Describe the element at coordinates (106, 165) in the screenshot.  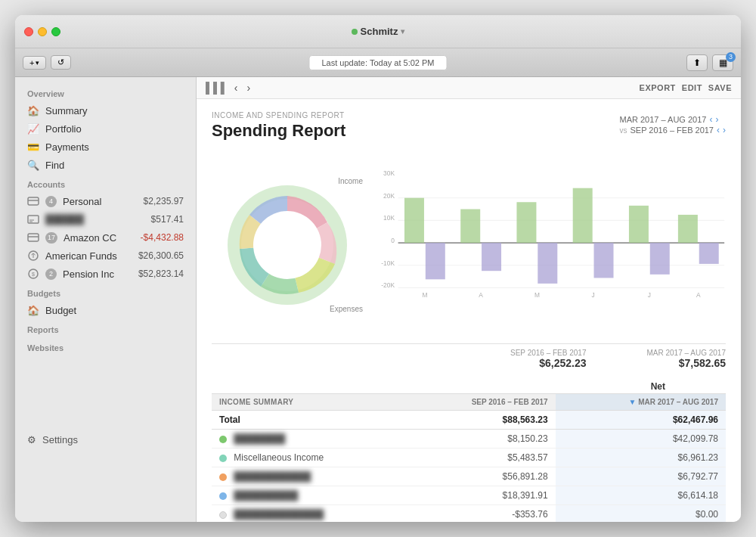
I see `sidebar-item-find: 🔍 Find` at that location.